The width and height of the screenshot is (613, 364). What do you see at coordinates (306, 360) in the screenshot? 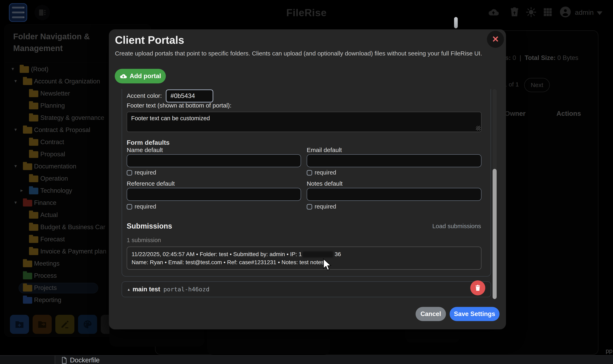
I see `bottom-status-bar: Dockerfile` at bounding box center [306, 360].